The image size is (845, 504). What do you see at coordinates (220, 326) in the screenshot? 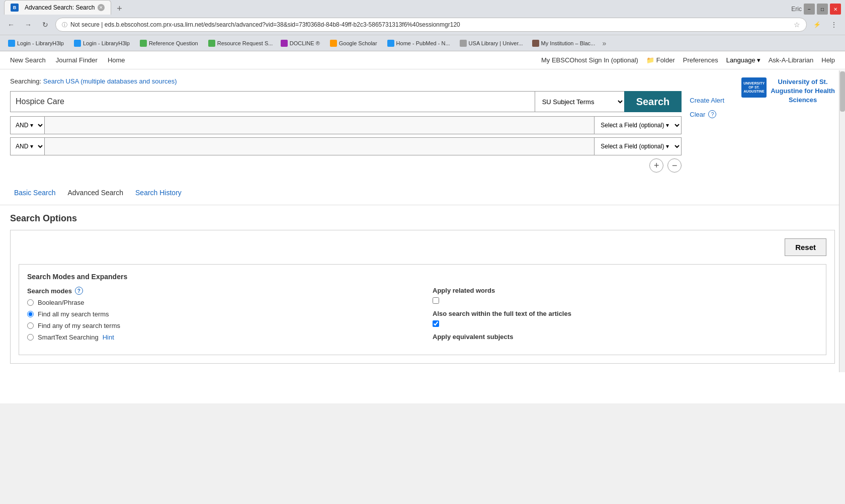
I see `mode-find-any: Find any of my search terms` at bounding box center [220, 326].